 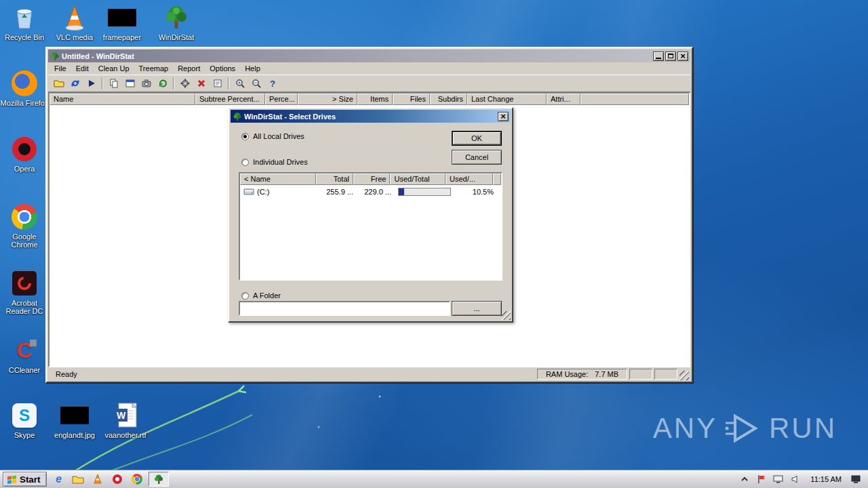 What do you see at coordinates (278, 179) in the screenshot?
I see `drive-column-name: < Name` at bounding box center [278, 179].